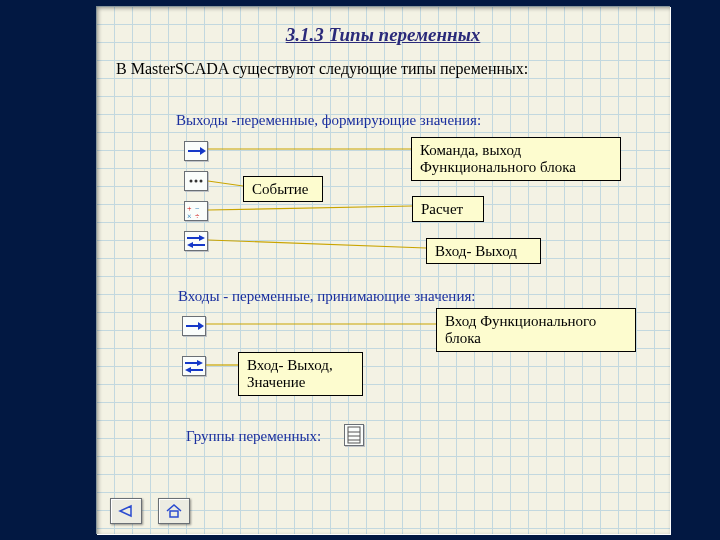 This screenshot has height=540, width=720. Describe the element at coordinates (126, 511) in the screenshot. I see `triangle-left-icon` at that location.